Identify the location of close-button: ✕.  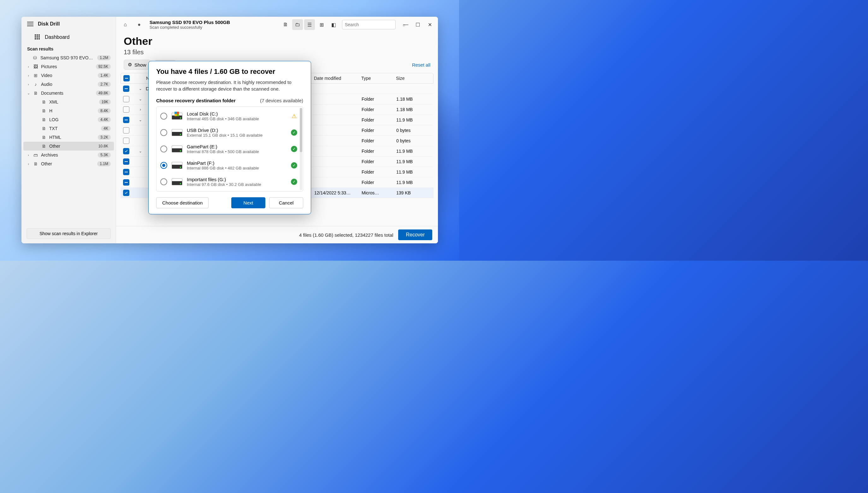
(430, 24).